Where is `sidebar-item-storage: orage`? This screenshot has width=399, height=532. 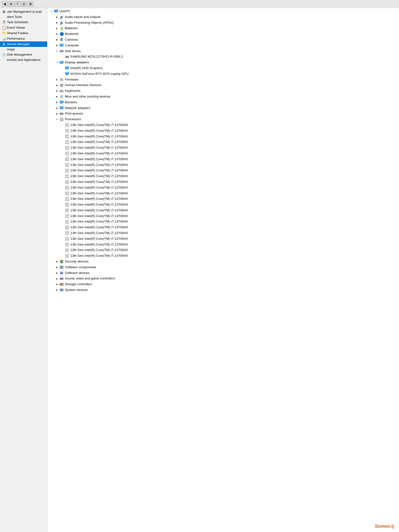 sidebar-item-storage: orage is located at coordinates (23, 49).